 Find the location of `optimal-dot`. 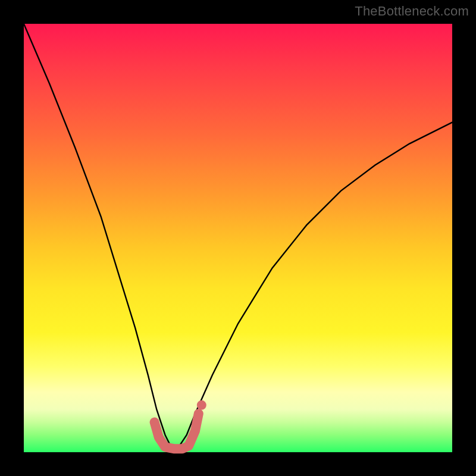

optimal-dot is located at coordinates (202, 405).